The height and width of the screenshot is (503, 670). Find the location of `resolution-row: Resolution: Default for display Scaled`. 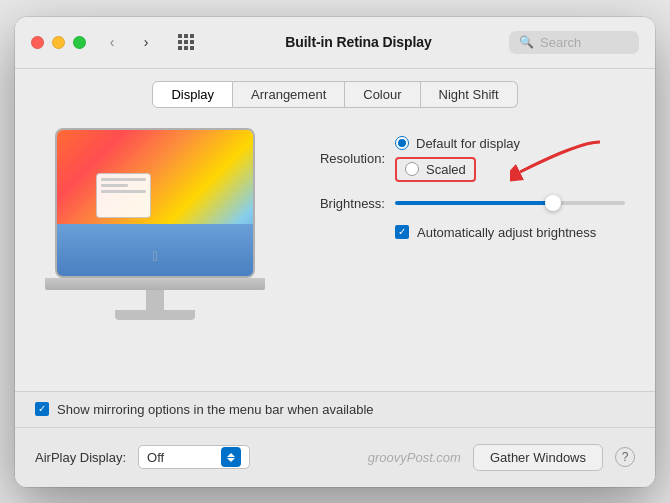

resolution-row: Resolution: Default for display Scaled is located at coordinates (460, 159).